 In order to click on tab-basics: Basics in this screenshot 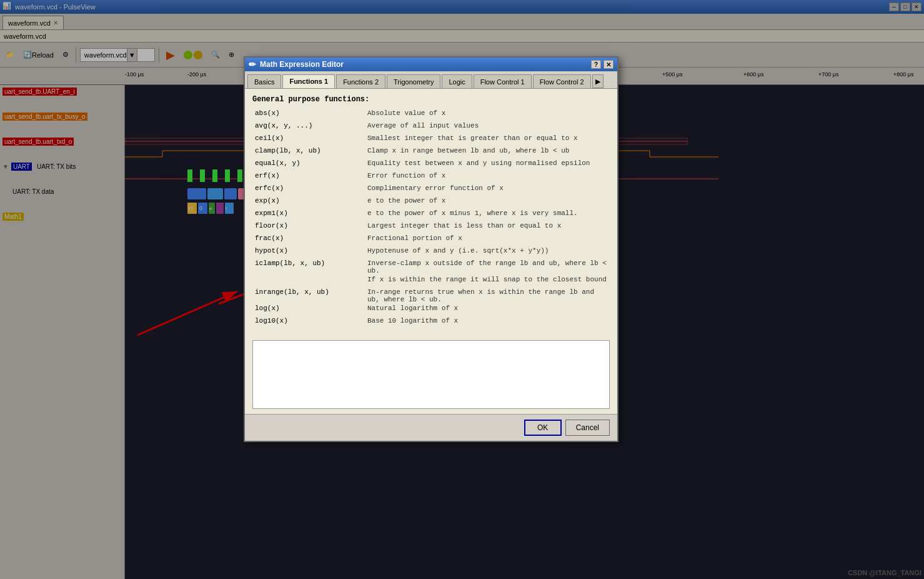, I will do `click(264, 81)`.